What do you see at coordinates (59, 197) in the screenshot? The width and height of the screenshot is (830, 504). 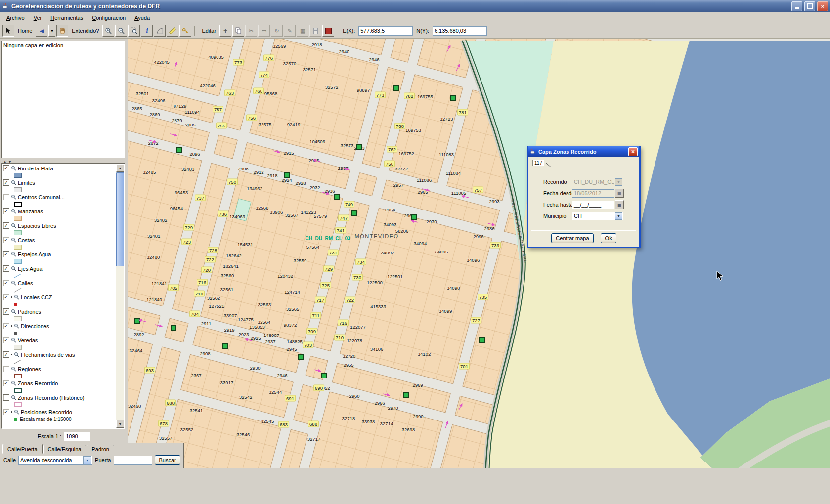 I see `layer-item-centros-comunal: Centros Comunal...` at bounding box center [59, 197].